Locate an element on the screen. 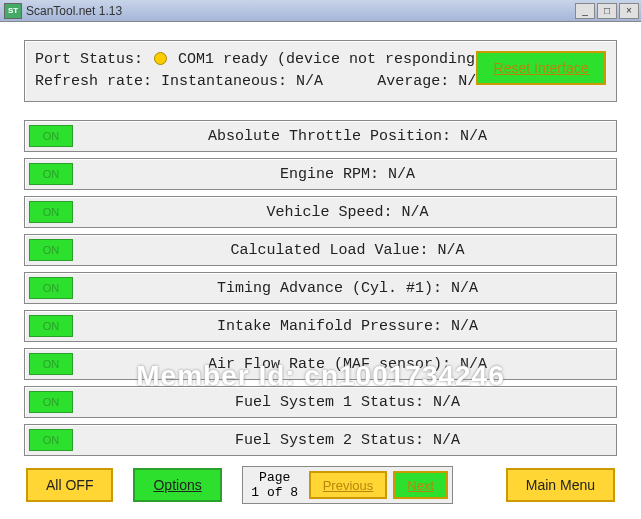 This screenshot has width=641, height=519. port-status-label: Port Status: is located at coordinates (89, 60).